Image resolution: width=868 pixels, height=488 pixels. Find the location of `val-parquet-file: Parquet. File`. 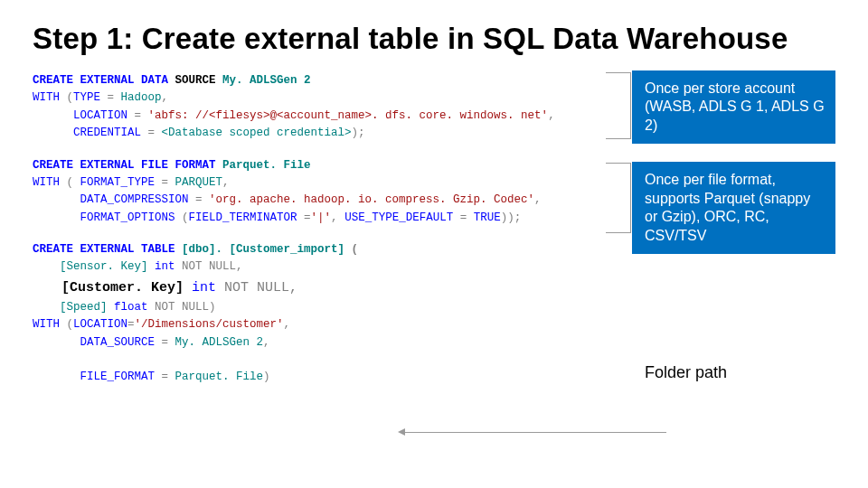

val-parquet-file: Parquet. File is located at coordinates (215, 377).